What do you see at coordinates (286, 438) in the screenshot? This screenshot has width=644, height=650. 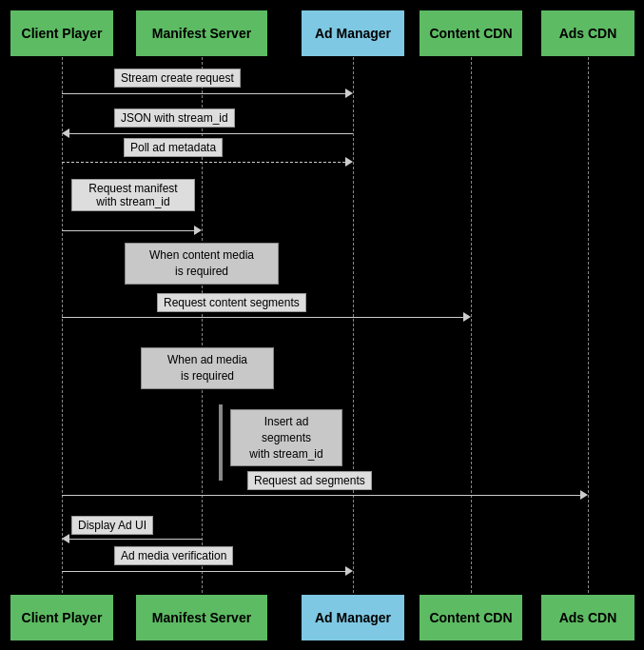 I see `note-insert-ad-segments: Insert adsegmentswith stream_id` at bounding box center [286, 438].